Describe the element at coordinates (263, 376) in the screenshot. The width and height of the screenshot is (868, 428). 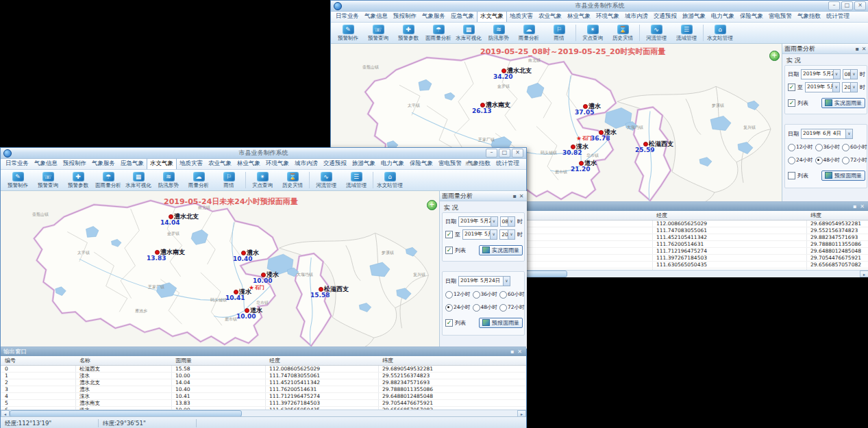
I see `table-row: 1溇水10.00111.74708305506129.552156374823` at that location.